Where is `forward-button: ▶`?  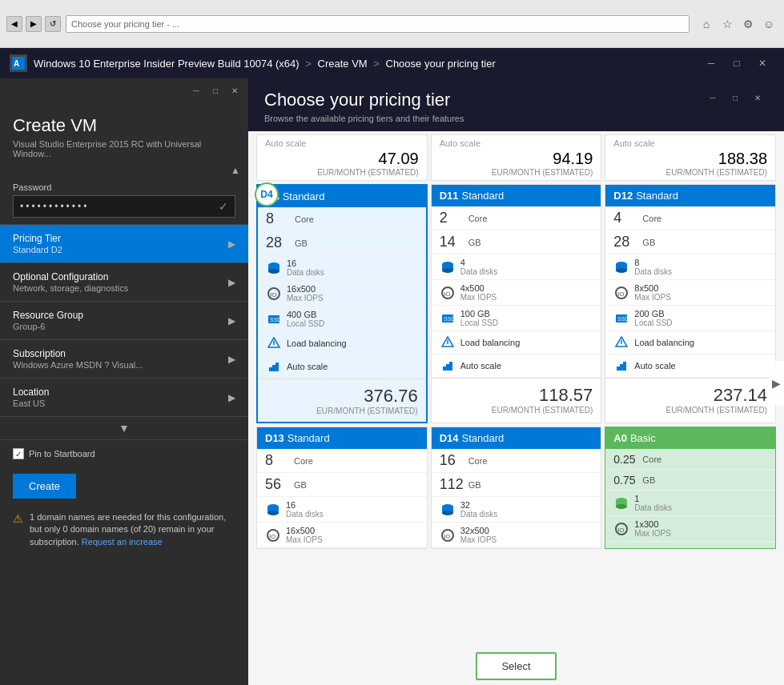
forward-button: ▶ is located at coordinates (34, 24).